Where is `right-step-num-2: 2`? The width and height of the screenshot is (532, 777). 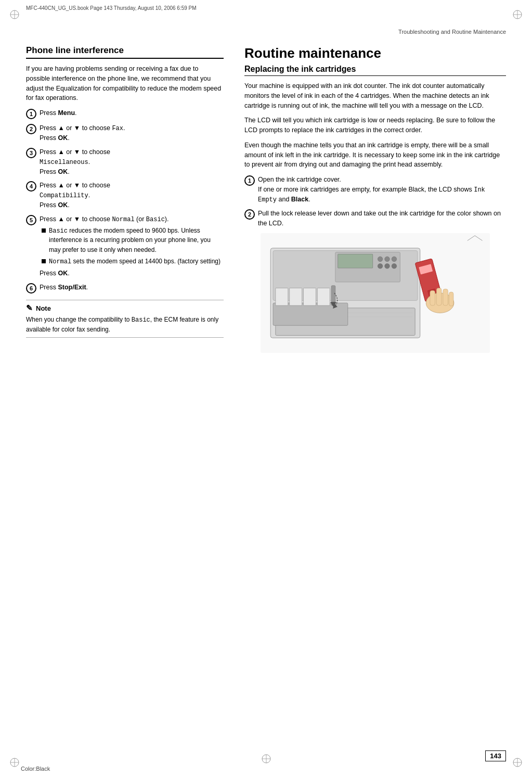
right-step-num-2: 2 is located at coordinates (250, 214).